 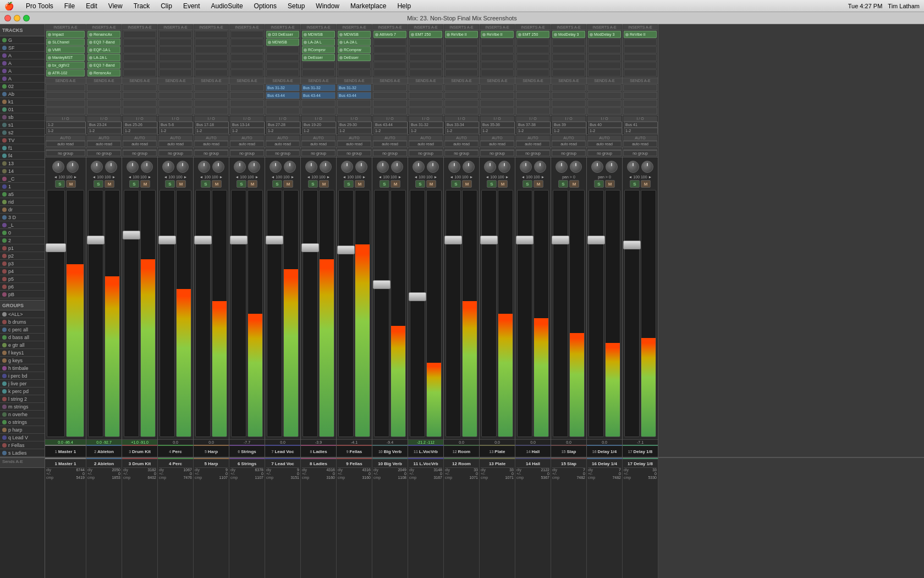 What do you see at coordinates (22, 156) in the screenshot?
I see `track-item-15: f4` at bounding box center [22, 156].